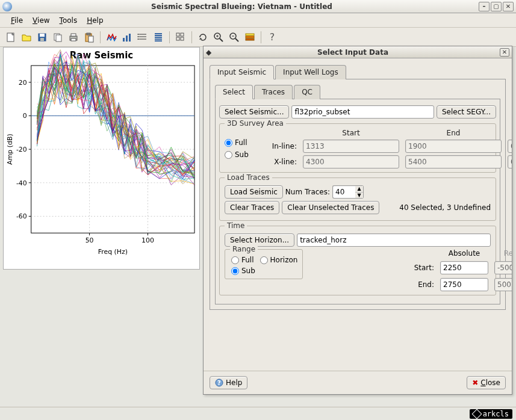 The width and height of the screenshot is (516, 420). Describe the element at coordinates (58, 37) in the screenshot. I see `copy-icon` at that location.